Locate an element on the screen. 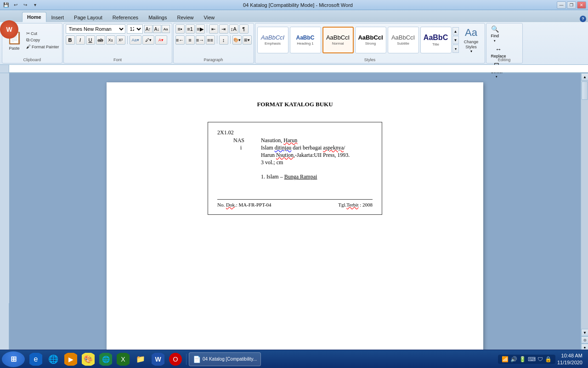  active-window-btn: 📄 04 Katalog [Compatibility... is located at coordinates (225, 359).